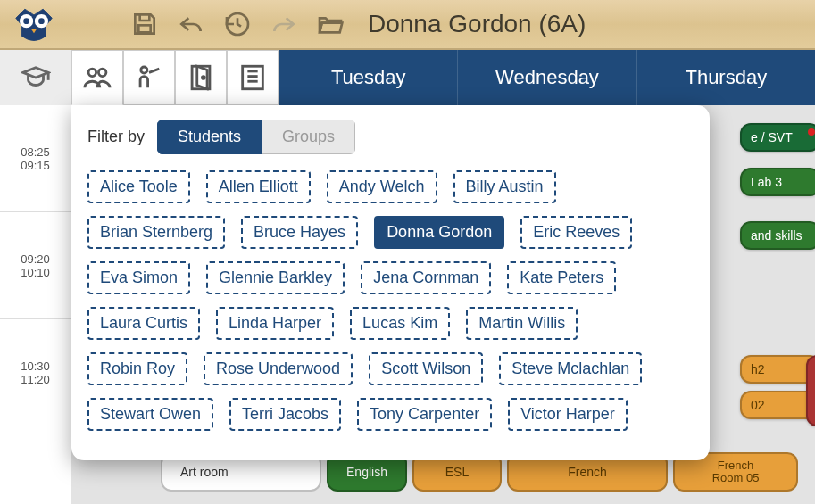 The height and width of the screenshot is (504, 815). What do you see at coordinates (521, 323) in the screenshot?
I see `student-chip: Martin Willis` at bounding box center [521, 323].